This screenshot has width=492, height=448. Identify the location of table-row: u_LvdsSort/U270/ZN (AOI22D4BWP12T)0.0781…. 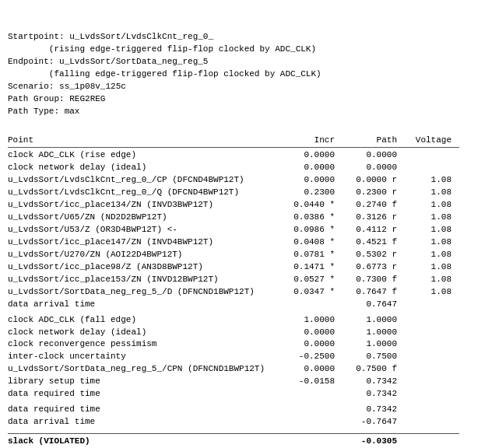
(246, 255).